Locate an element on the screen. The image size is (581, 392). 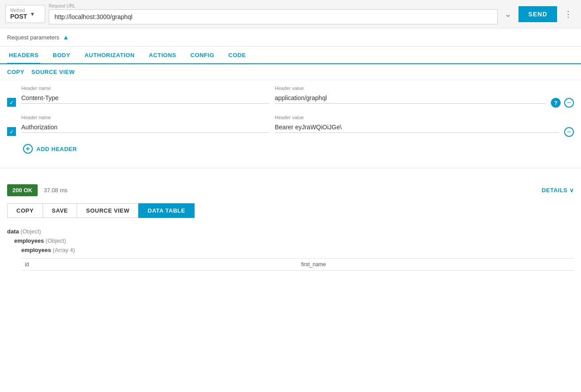
header-1-value-group: Header value is located at coordinates (410, 95).